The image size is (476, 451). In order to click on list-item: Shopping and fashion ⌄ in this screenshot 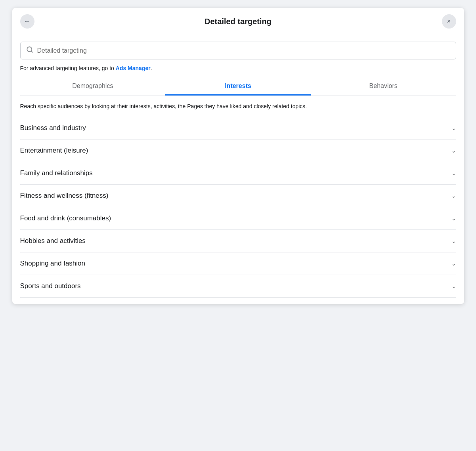, I will do `click(238, 264)`.